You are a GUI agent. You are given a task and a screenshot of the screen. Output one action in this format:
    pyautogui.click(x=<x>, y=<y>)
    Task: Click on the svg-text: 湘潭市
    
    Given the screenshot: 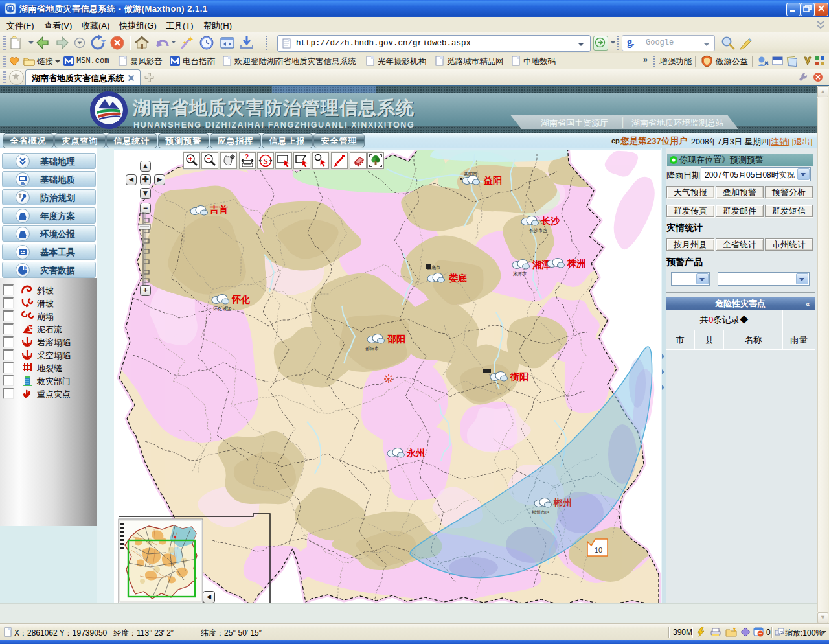 What is the action you would take?
    pyautogui.click(x=519, y=273)
    